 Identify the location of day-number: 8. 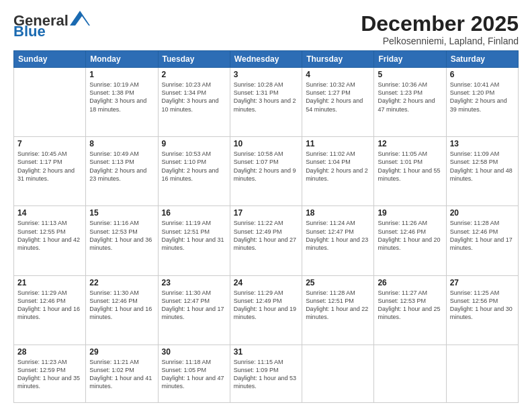
(122, 144).